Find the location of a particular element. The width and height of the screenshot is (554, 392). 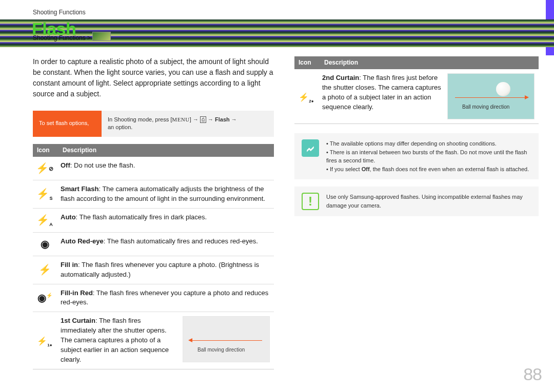

note-icon is located at coordinates (310, 148).